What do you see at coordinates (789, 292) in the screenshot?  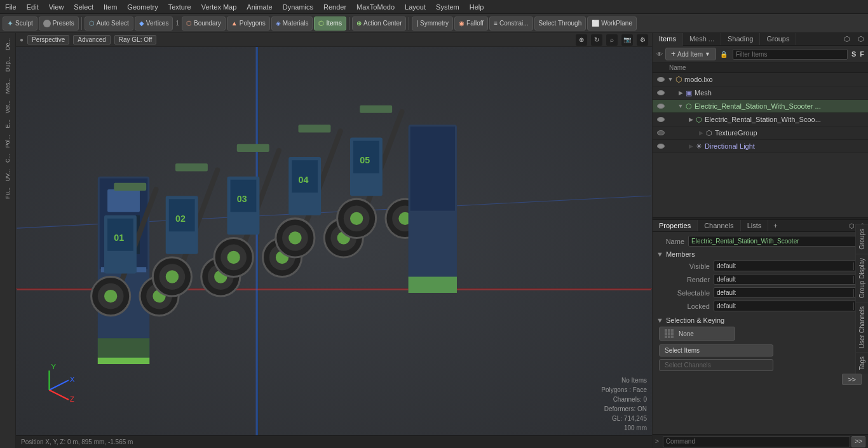 I see `selectable-dropdown: default ▼` at bounding box center [789, 292].